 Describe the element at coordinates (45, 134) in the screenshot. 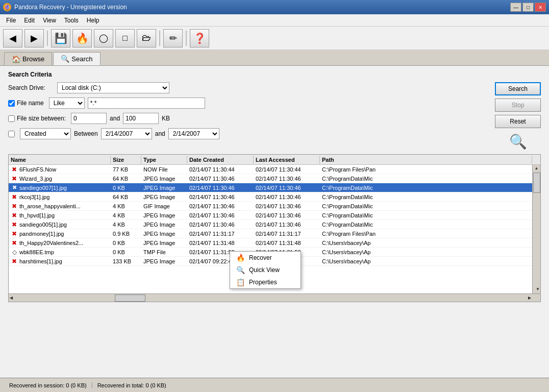

I see `date-type-select: Created Modified Accessed` at that location.